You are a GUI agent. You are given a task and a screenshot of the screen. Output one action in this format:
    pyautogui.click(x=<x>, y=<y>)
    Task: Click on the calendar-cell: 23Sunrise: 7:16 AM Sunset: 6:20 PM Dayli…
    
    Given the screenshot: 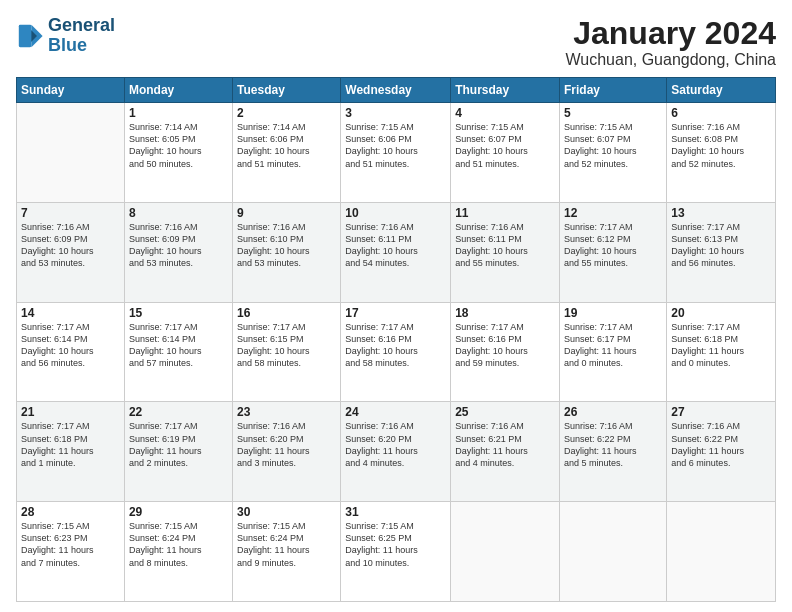 What is the action you would take?
    pyautogui.click(x=287, y=452)
    